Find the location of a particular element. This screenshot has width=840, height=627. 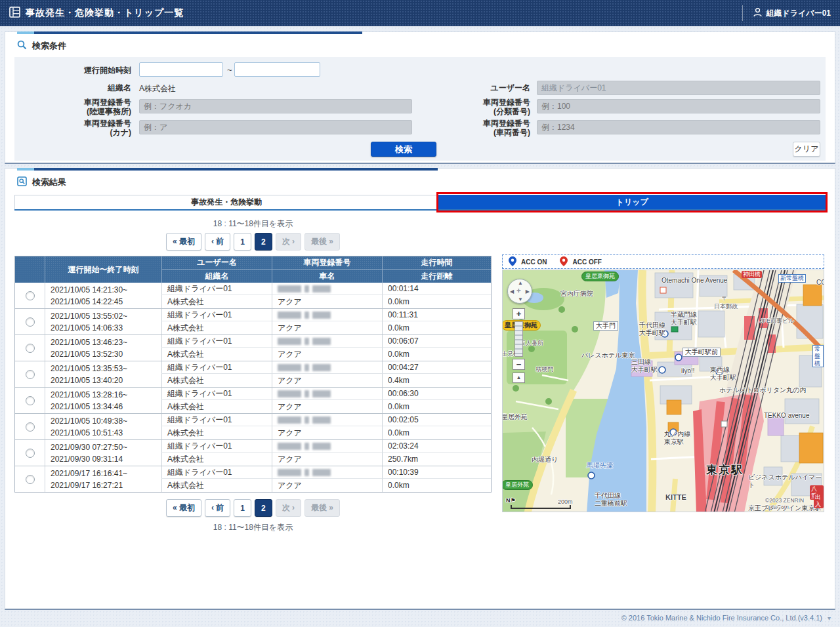

row-duration: 00:01:14 is located at coordinates (436, 289).